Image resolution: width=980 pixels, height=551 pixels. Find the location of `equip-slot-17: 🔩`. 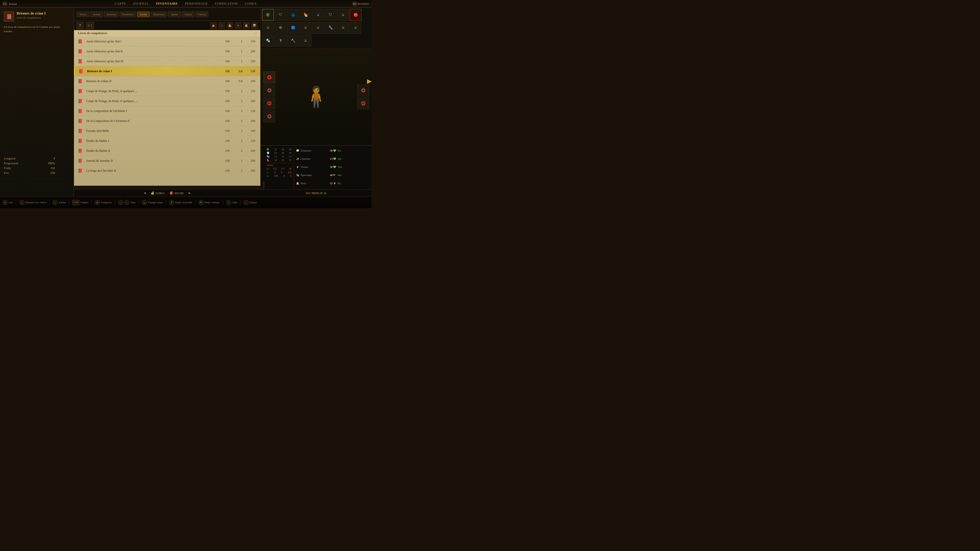

equip-slot-17: 🔩 is located at coordinates (268, 40).